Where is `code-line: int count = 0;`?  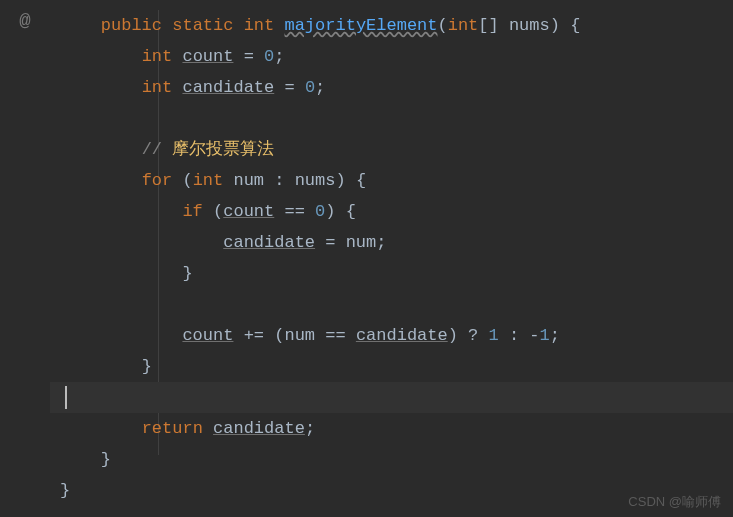
code-line: int count = 0; is located at coordinates (392, 56).